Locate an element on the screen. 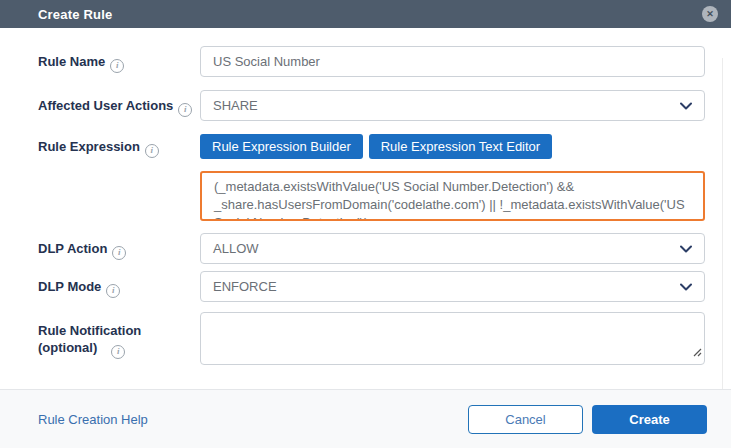  dialog-footer: Rule Creation Help Cancel Create is located at coordinates (366, 418).